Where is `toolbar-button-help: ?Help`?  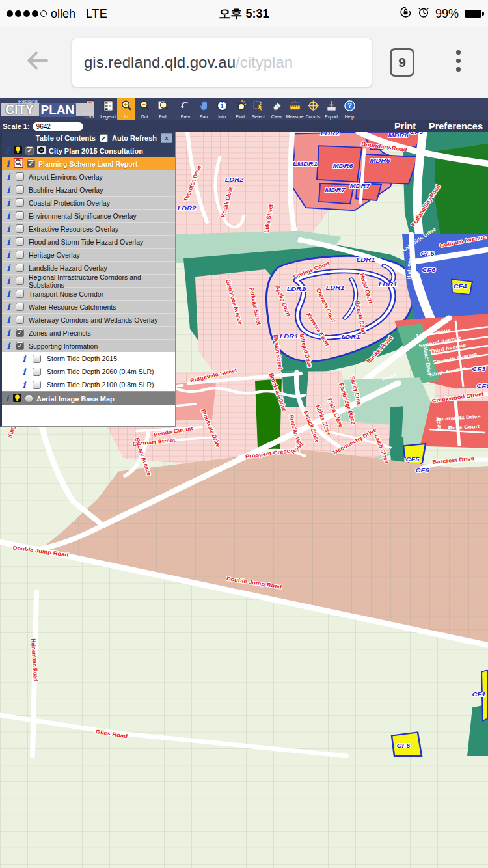
toolbar-button-help: ?Help is located at coordinates (349, 109).